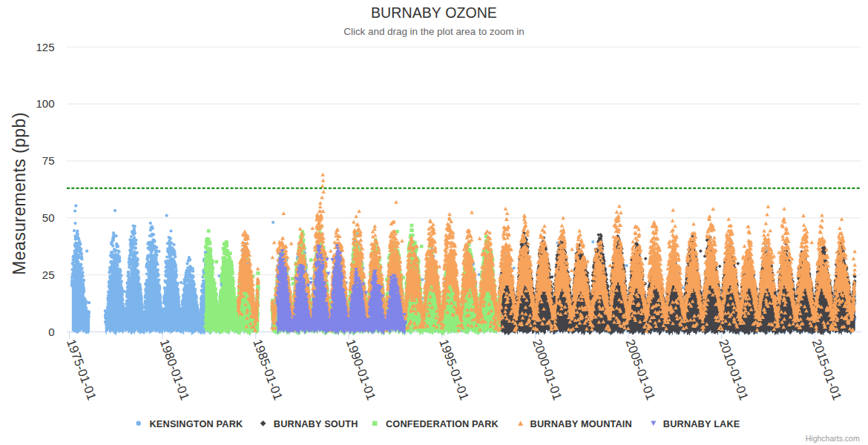  Describe the element at coordinates (49, 274) in the screenshot. I see `svg-text: 25` at that location.